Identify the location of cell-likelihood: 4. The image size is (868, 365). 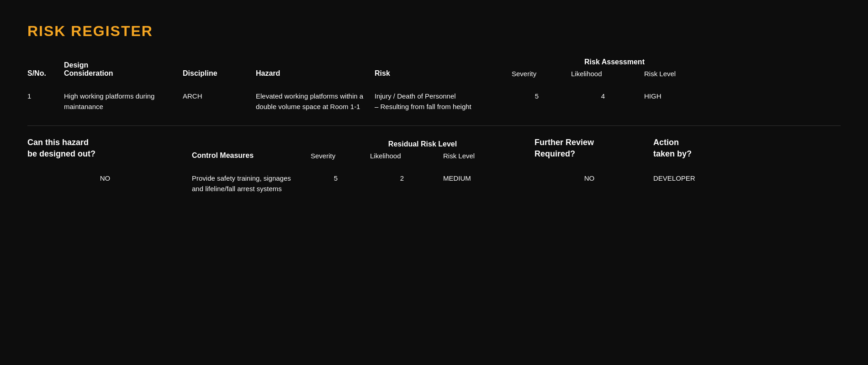
(608, 97).